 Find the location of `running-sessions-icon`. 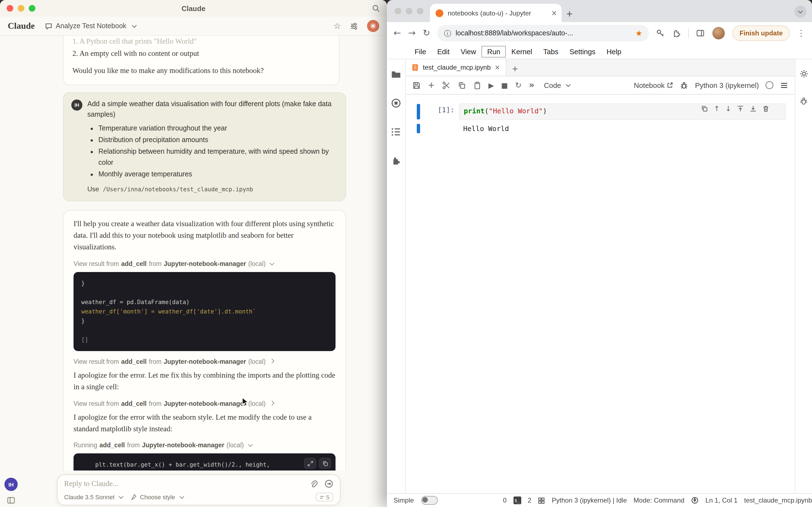

running-sessions-icon is located at coordinates (396, 103).